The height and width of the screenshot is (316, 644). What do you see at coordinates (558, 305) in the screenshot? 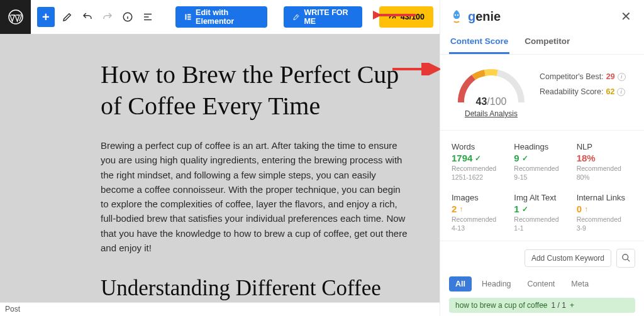
I see `keyword-count: 1 / 1` at bounding box center [558, 305].